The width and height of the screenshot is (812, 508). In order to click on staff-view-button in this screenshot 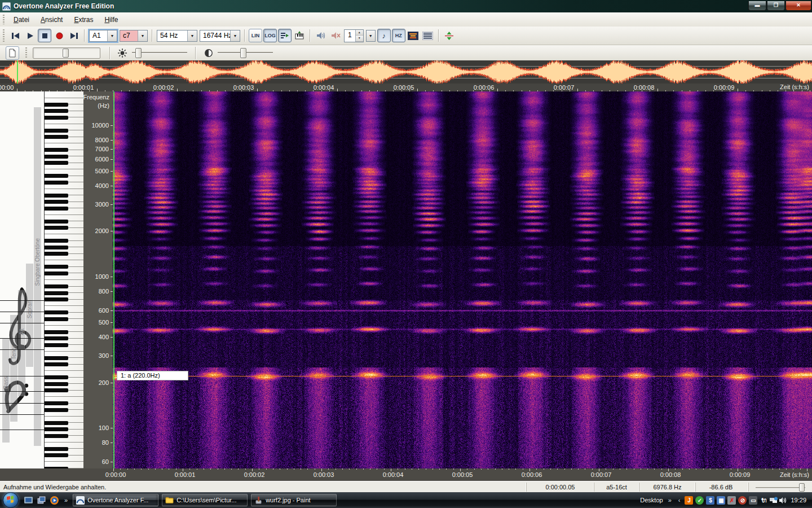, I will do `click(428, 36)`.